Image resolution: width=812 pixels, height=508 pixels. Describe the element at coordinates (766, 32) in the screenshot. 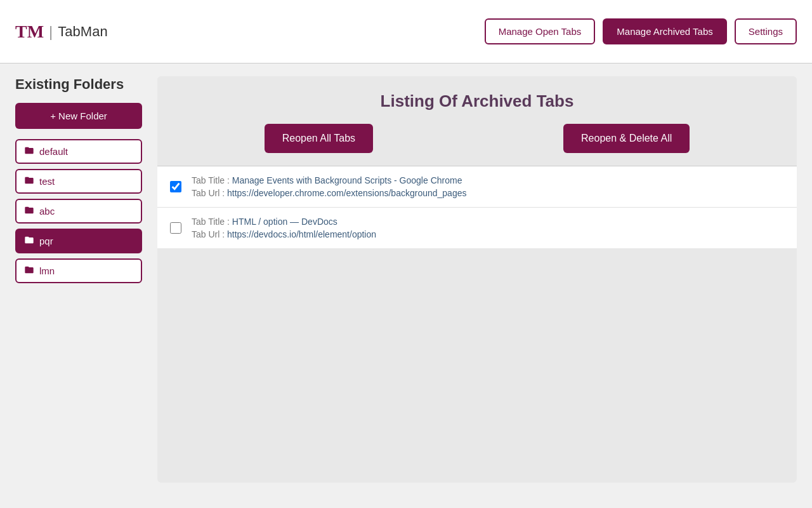

I see `settings-button: Settings` at that location.